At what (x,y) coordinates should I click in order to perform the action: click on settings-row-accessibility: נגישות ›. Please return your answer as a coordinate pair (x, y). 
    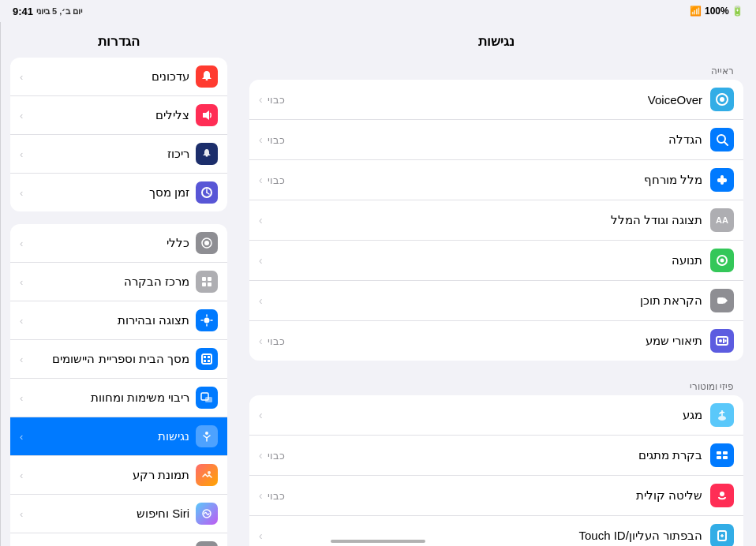
    Looking at the image, I should click on (118, 437).